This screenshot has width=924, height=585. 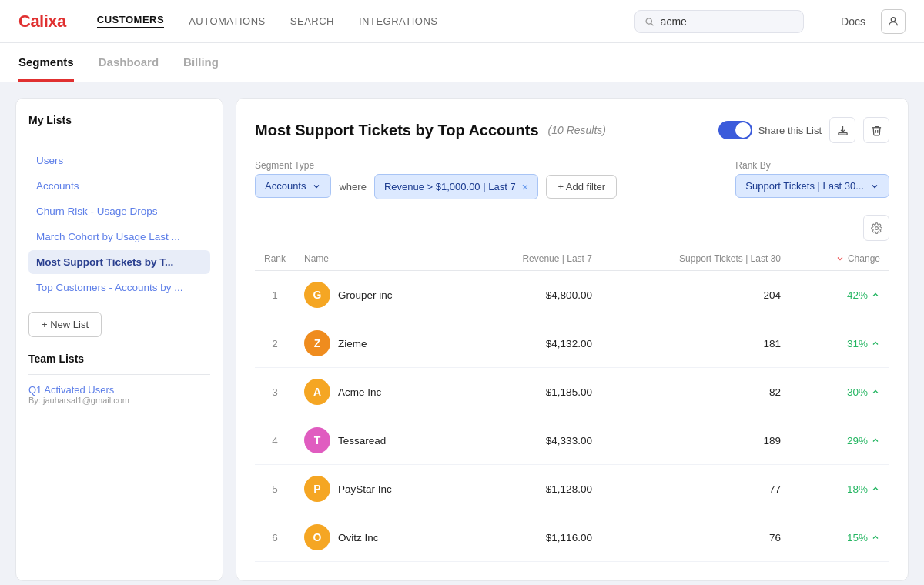 What do you see at coordinates (379, 490) in the screenshot?
I see `name-cell: P PayStar Inc` at bounding box center [379, 490].